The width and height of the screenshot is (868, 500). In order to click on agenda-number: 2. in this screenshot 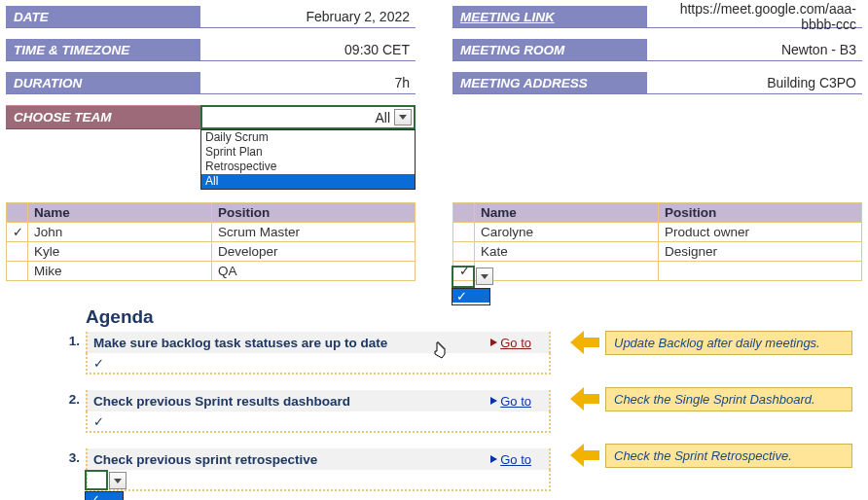, I will do `click(72, 399)`.